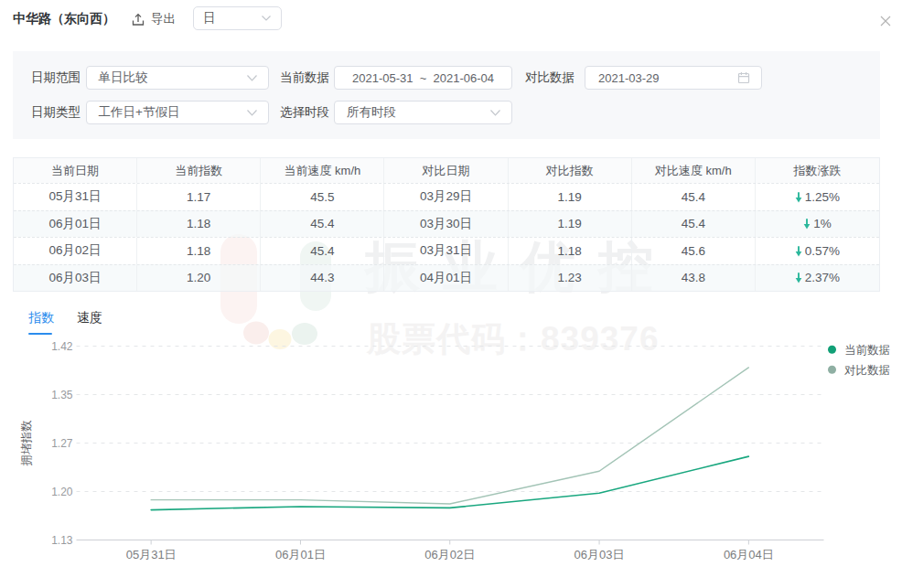 This screenshot has width=902, height=588. Describe the element at coordinates (446, 197) in the screenshot. I see `table-row: 05月31日1.1745.503月29日1.1945.41.25%` at that location.